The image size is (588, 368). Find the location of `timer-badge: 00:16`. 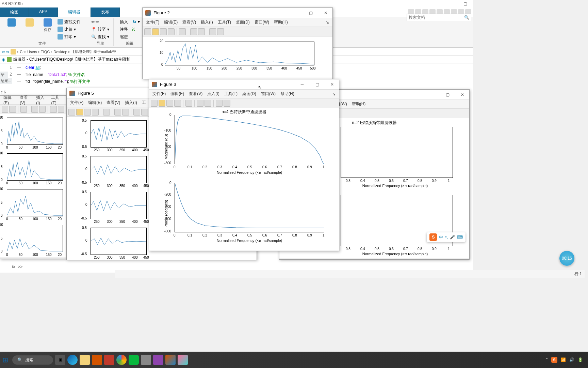

timer-badge: 00:16 is located at coordinates (567, 258).